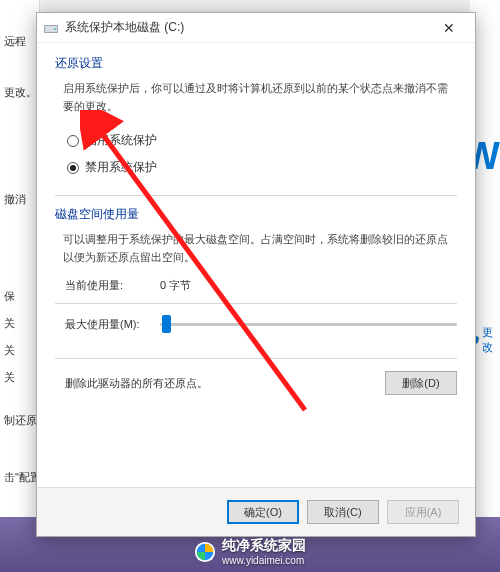  What do you see at coordinates (20, 200) in the screenshot?
I see `bg-text: 撤消` at bounding box center [20, 200].